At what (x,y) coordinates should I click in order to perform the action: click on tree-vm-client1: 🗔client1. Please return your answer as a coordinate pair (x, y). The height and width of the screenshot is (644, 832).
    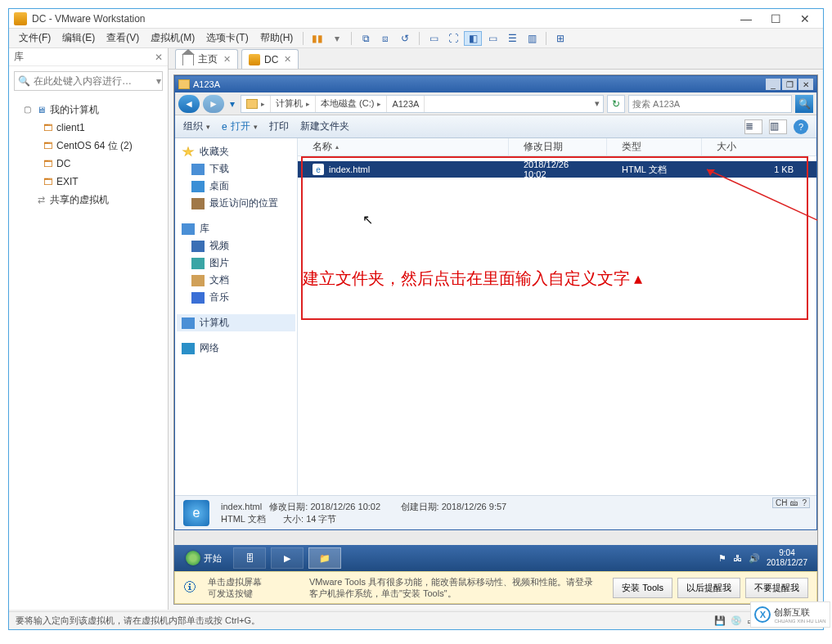
    Looking at the image, I should click on (88, 128).